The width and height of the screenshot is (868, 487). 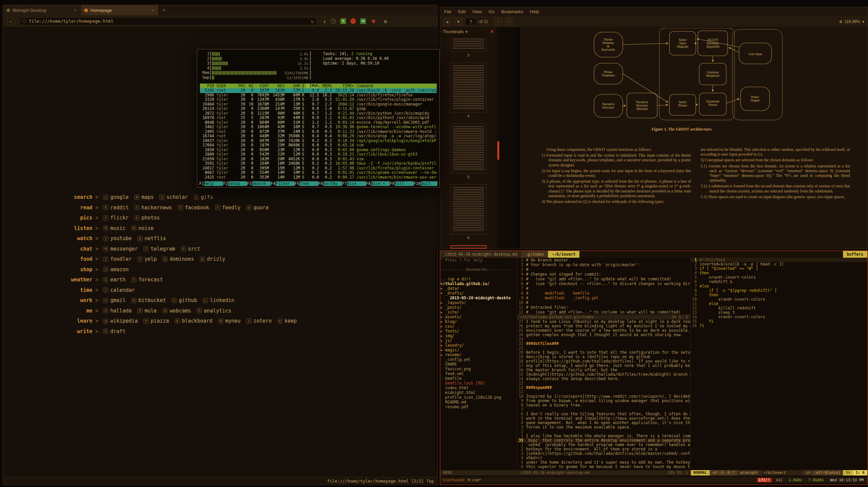 What do you see at coordinates (318, 136) in the screenshot?
I see `process-row: 16744 root 20 0 448M 32M 3508K S 0.4 0.4…` at bounding box center [318, 136].